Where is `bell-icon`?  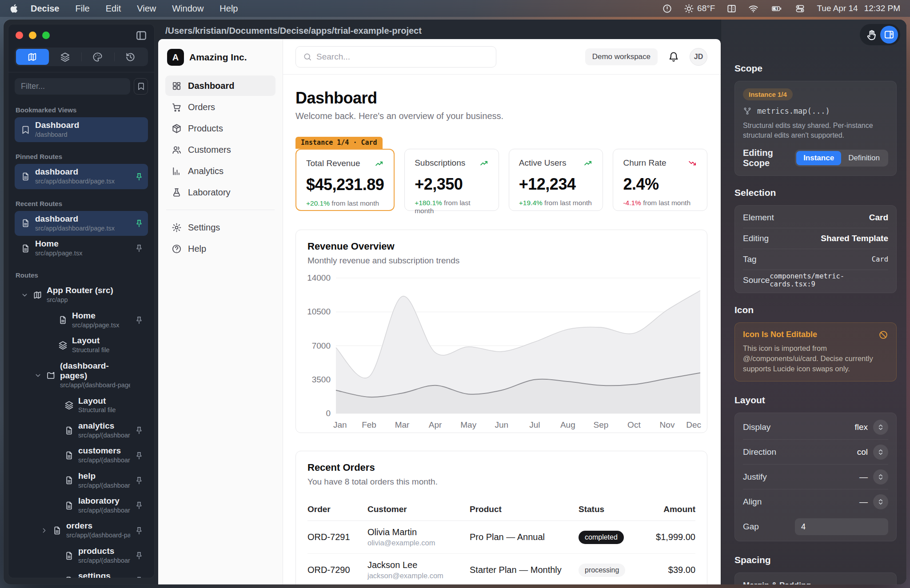
bell-icon is located at coordinates (674, 57).